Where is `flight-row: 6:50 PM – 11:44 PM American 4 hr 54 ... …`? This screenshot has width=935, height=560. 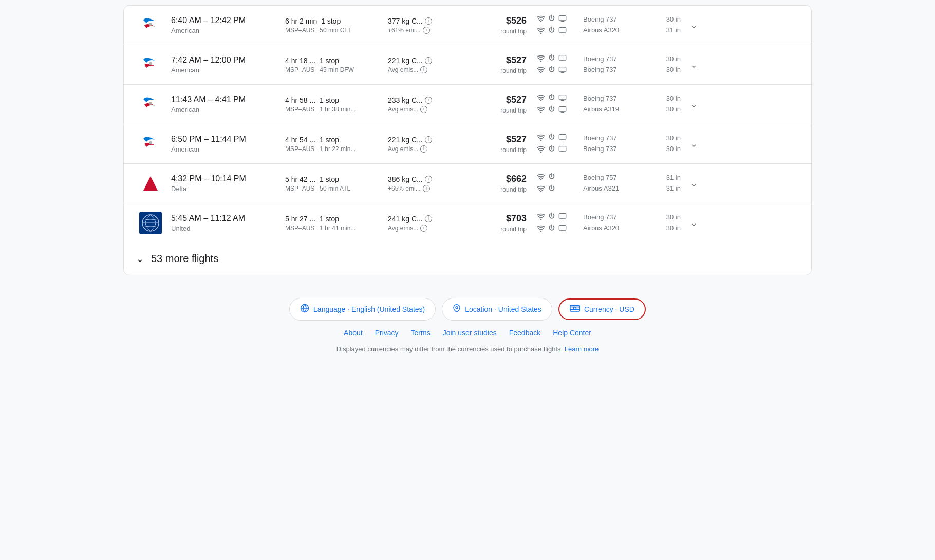 flight-row: 6:50 PM – 11:44 PM American 4 hr 54 ... … is located at coordinates (467, 144).